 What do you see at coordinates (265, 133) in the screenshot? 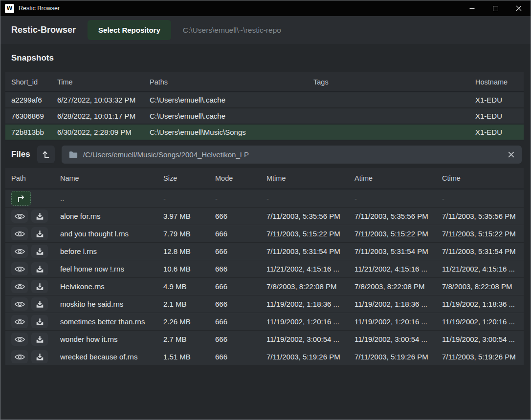
I see `snapshot-row-selected: 72b813bb 6/30/2022, 2:28:09 PM C:\Users\…` at bounding box center [265, 133].